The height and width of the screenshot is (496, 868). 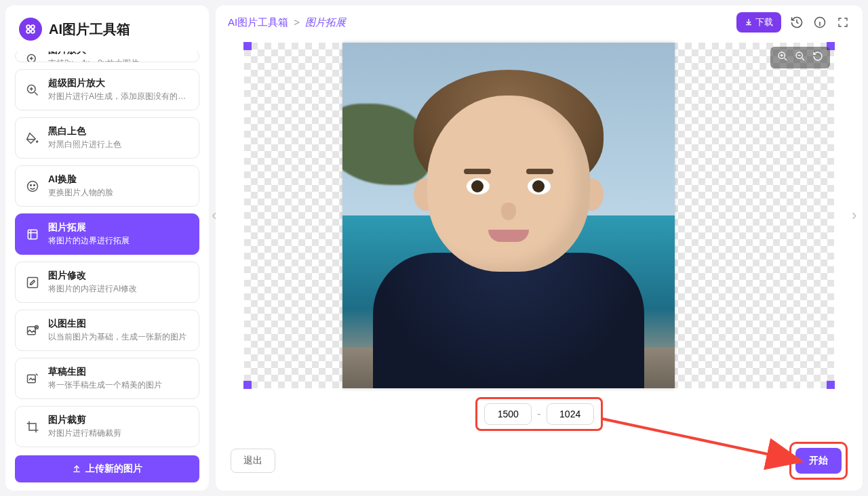 What do you see at coordinates (764, 22) in the screenshot?
I see `download-label: 下载` at bounding box center [764, 22].